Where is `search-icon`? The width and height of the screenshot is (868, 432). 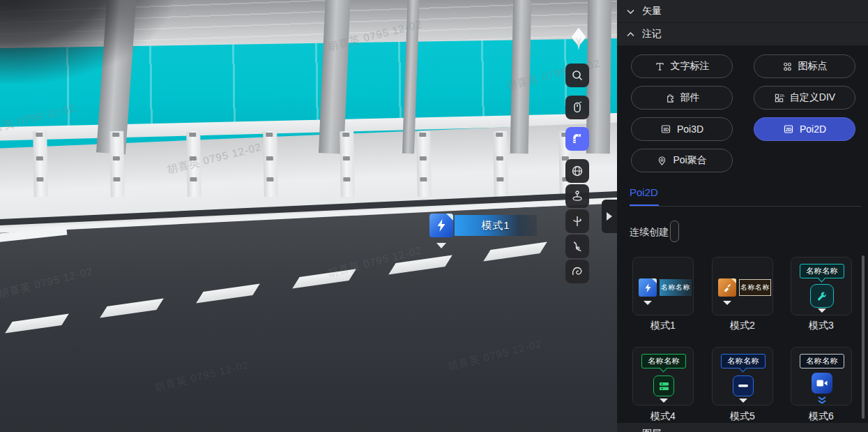
search-icon is located at coordinates (577, 75).